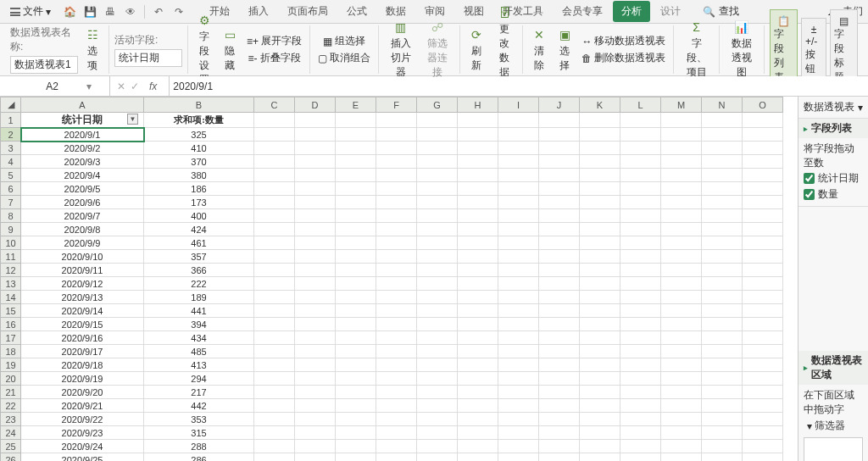 The width and height of the screenshot is (868, 461). I want to click on col-header-B: B, so click(199, 105).